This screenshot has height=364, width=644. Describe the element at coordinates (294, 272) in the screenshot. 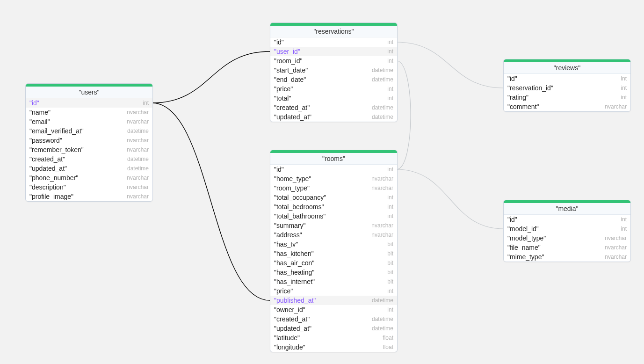

I see `column-name: "has_heating"` at that location.